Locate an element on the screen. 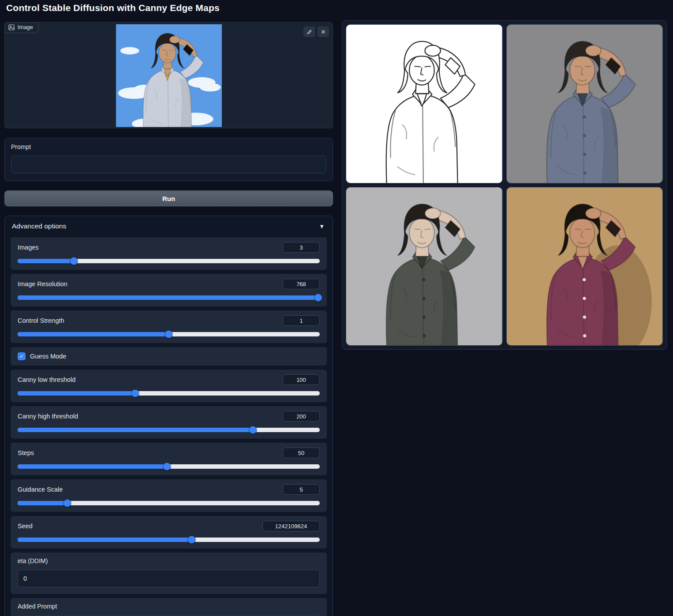 This screenshot has height=616, width=673. run-button: Run is located at coordinates (168, 198).